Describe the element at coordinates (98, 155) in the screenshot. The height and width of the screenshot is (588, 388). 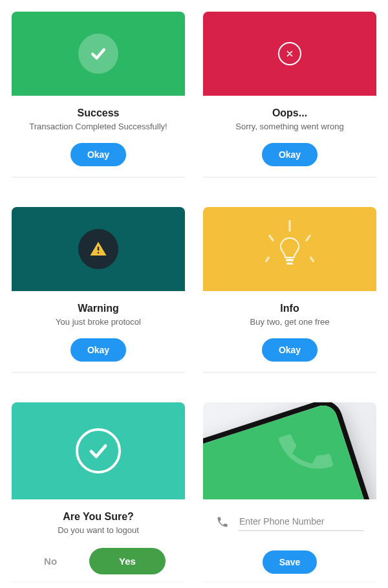
I see `success-okay-button: Okay` at that location.